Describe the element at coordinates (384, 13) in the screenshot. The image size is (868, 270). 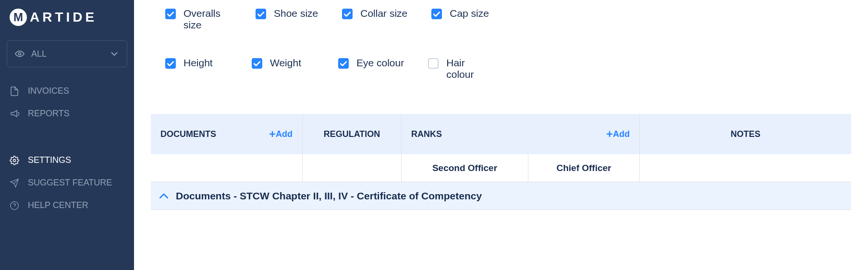
I see `checkbox-label: Collar size` at that location.